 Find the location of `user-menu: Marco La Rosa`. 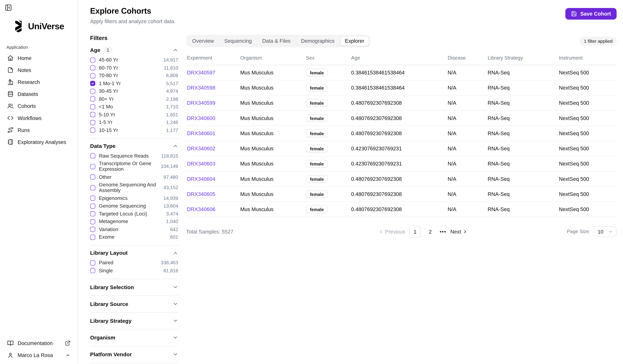

user-menu: Marco La Rosa is located at coordinates (39, 355).